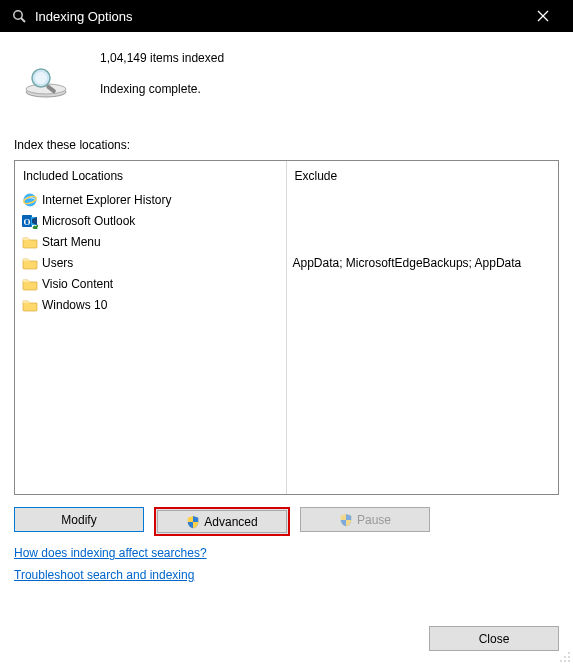  I want to click on app-icon, so click(18, 16).